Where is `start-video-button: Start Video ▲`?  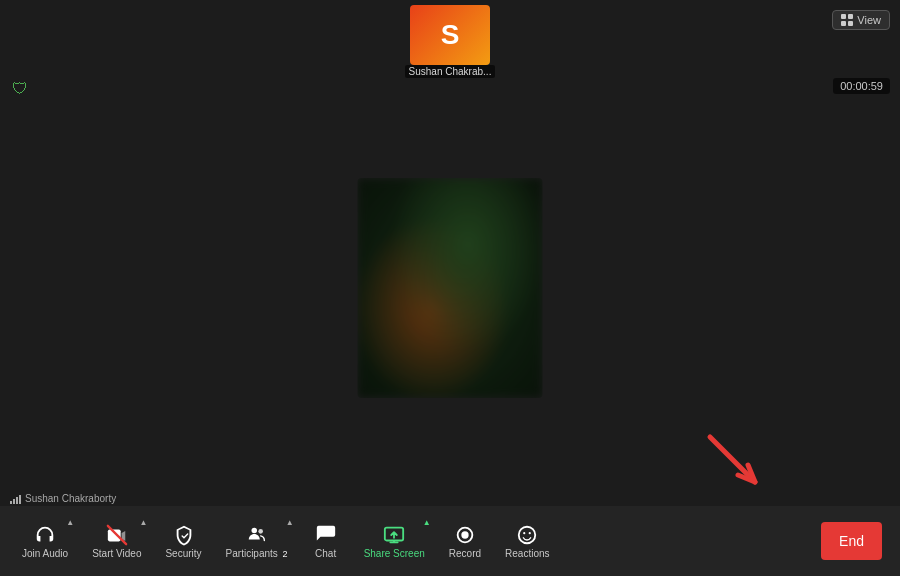
start-video-button: Start Video ▲ is located at coordinates (116, 541).